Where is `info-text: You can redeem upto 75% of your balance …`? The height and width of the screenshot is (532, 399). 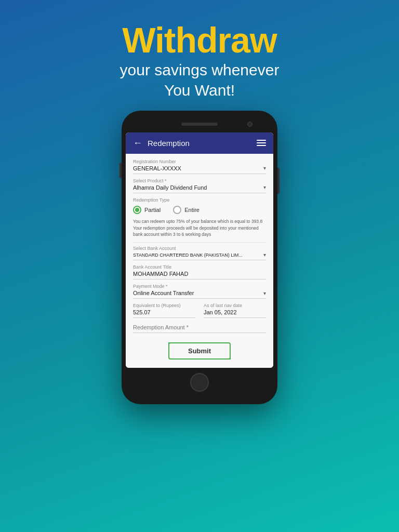
info-text: You can redeem upto 75% of your balance … is located at coordinates (200, 228).